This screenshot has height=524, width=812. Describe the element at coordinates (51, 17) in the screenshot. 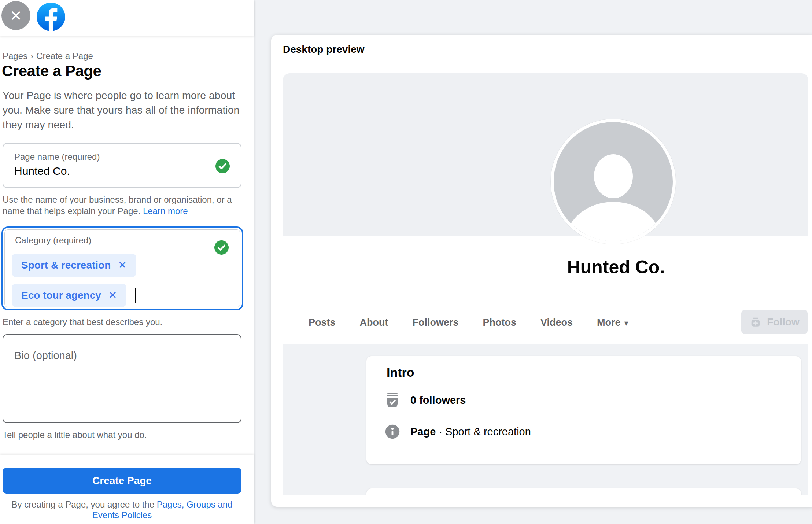

I see `facebook-logo-icon` at that location.